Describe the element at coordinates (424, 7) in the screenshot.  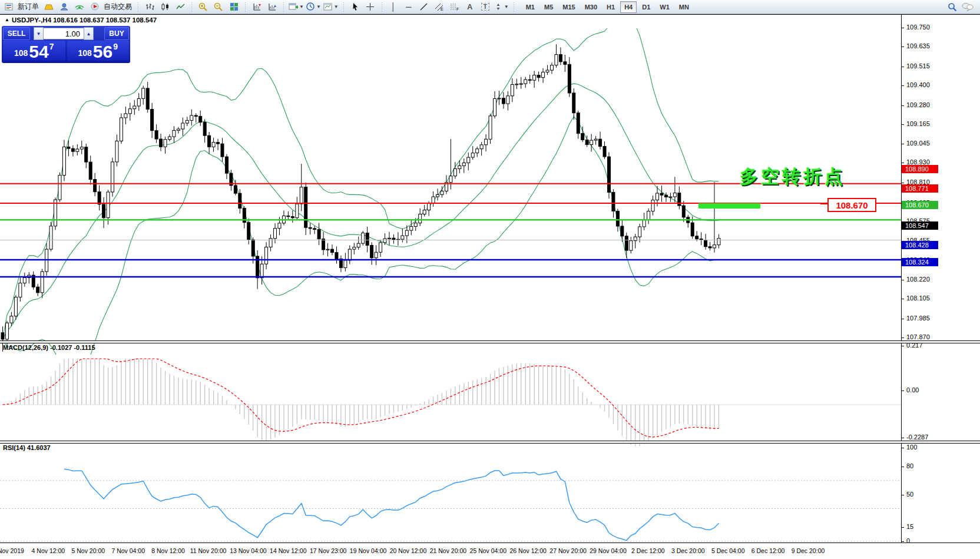
I see `trendline-button` at that location.